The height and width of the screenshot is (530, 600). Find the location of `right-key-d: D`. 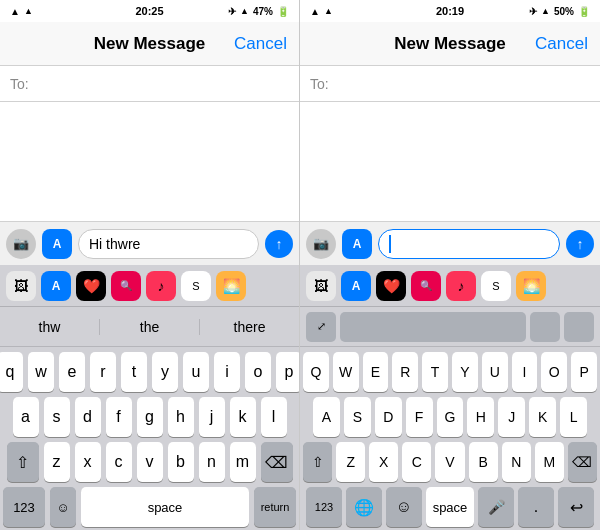

right-key-d: D is located at coordinates (388, 417).